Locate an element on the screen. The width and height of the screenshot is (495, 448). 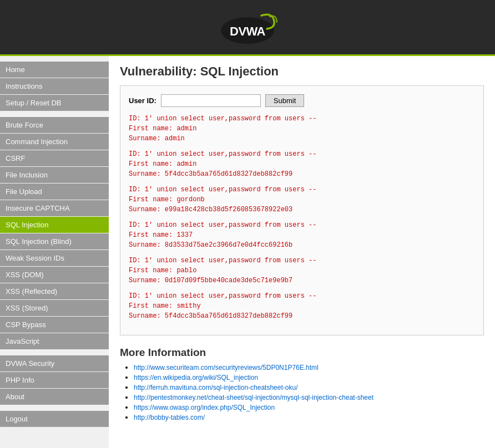
sidebar-item-file-upload: File Upload is located at coordinates (54, 192).